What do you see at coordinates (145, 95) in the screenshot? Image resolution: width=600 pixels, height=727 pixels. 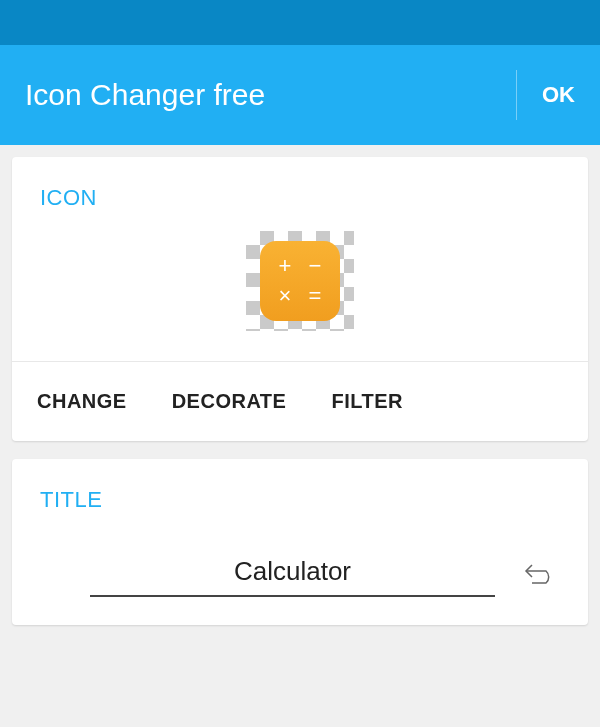 I see `app-title: Icon Changer free` at bounding box center [145, 95].